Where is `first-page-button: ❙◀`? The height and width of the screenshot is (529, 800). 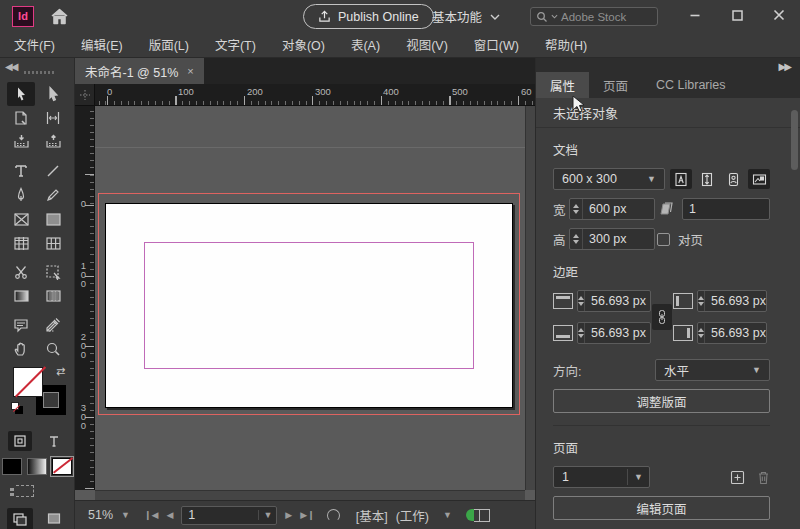
first-page-button: ❙◀ is located at coordinates (151, 515).